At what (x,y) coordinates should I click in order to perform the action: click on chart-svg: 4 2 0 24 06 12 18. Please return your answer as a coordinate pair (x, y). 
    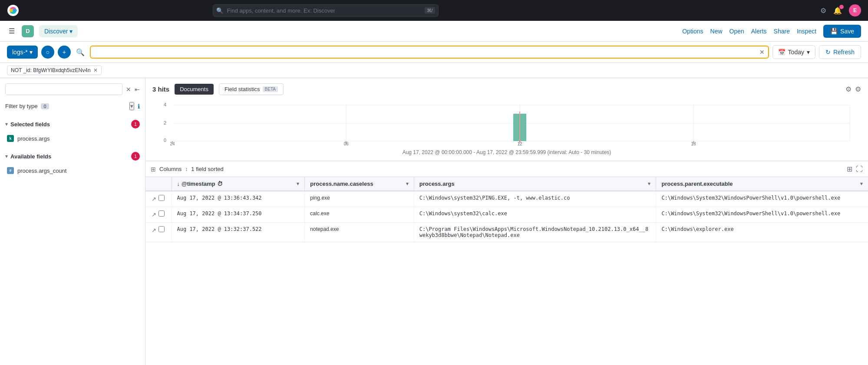
    Looking at the image, I should click on (507, 122).